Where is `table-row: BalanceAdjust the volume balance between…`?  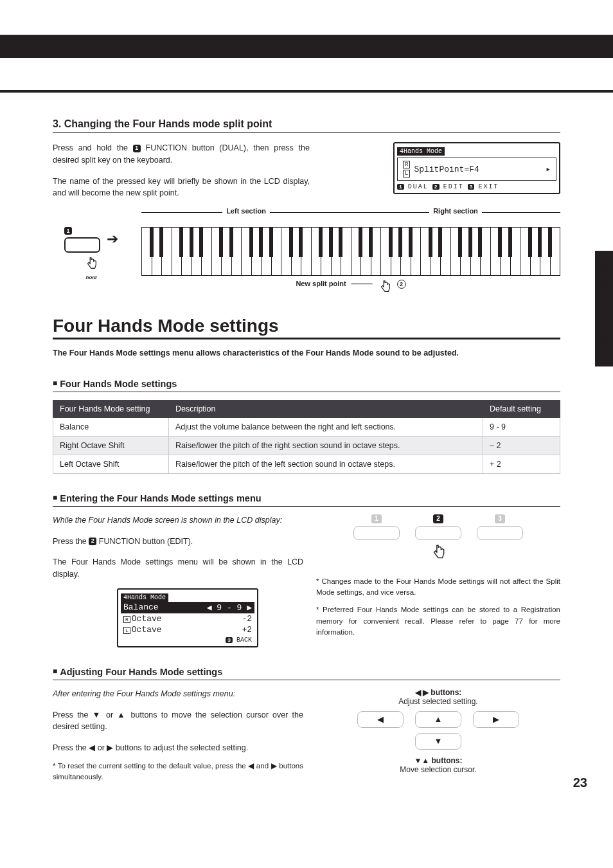
table-row: BalanceAdjust the volume balance between… is located at coordinates (307, 427).